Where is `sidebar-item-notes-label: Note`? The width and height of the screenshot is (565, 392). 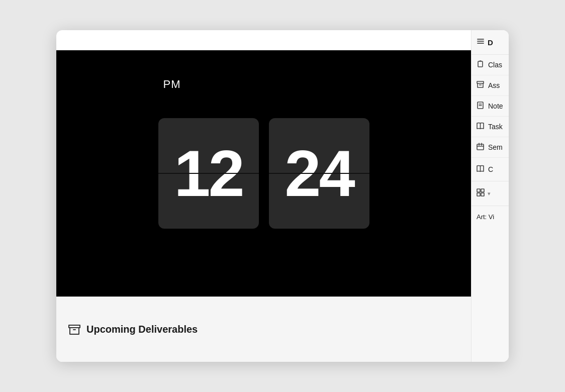
sidebar-item-notes-label: Note is located at coordinates (496, 106).